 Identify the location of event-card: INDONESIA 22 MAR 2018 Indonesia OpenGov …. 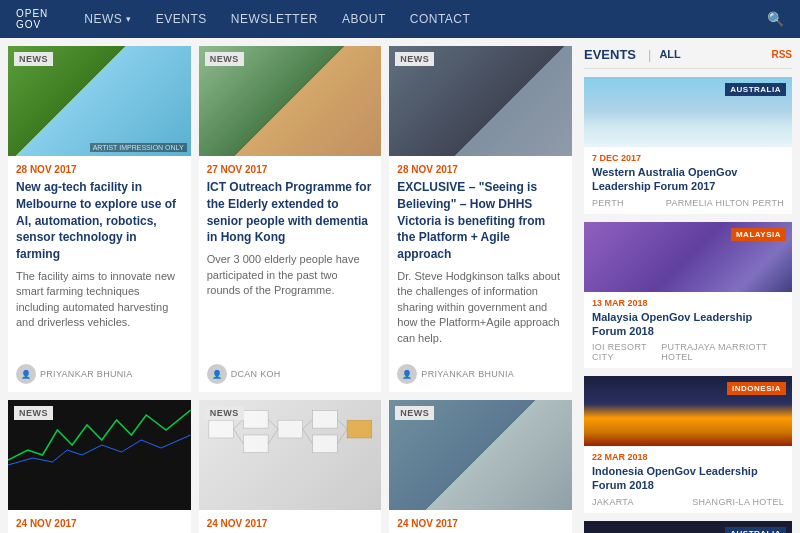
(688, 444).